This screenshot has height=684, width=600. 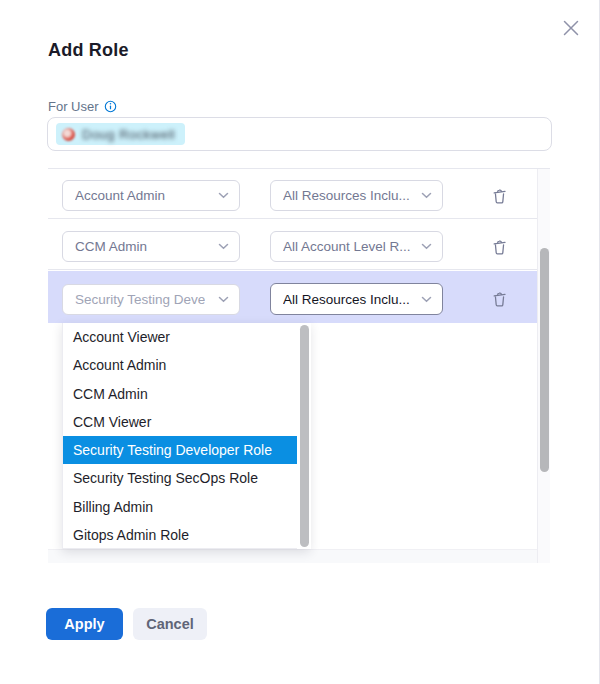 What do you see at coordinates (544, 360) in the screenshot?
I see `panel-scrollbar-thumb` at bounding box center [544, 360].